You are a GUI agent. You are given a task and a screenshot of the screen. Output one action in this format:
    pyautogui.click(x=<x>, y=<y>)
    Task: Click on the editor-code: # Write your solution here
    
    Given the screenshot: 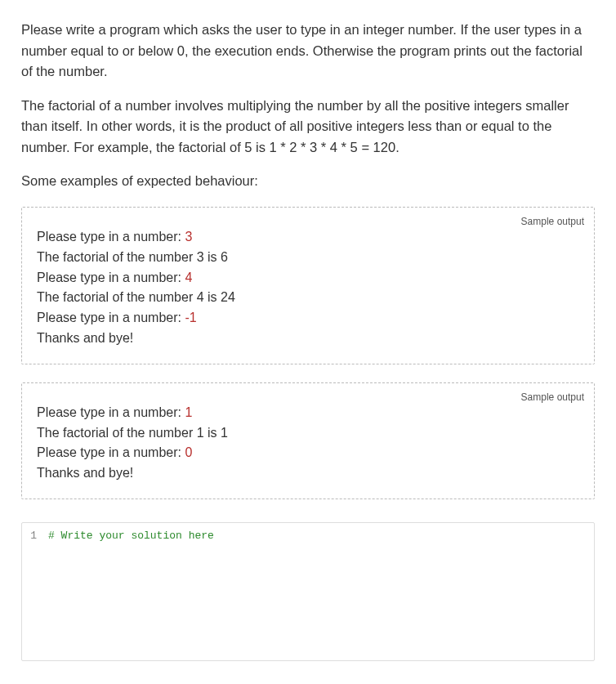 What is the action you would take?
    pyautogui.click(x=131, y=536)
    